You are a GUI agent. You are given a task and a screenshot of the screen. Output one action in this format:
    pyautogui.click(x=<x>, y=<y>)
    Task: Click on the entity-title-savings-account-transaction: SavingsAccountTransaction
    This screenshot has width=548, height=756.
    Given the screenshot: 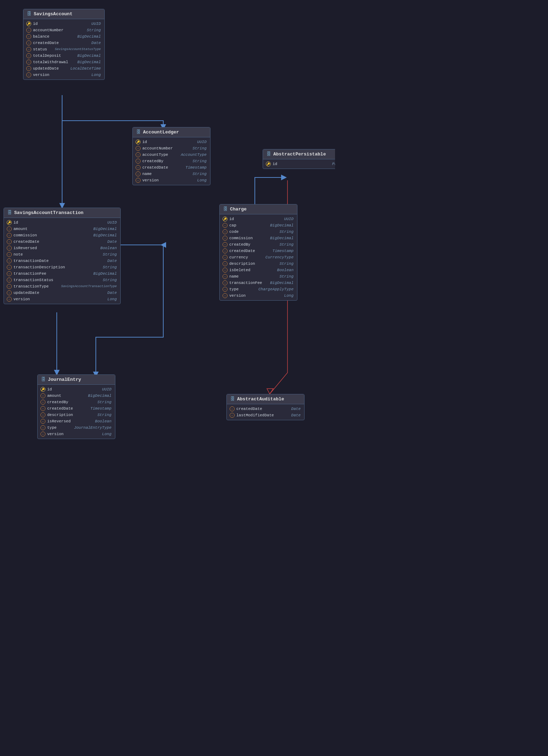 What is the action you would take?
    pyautogui.click(x=49, y=213)
    